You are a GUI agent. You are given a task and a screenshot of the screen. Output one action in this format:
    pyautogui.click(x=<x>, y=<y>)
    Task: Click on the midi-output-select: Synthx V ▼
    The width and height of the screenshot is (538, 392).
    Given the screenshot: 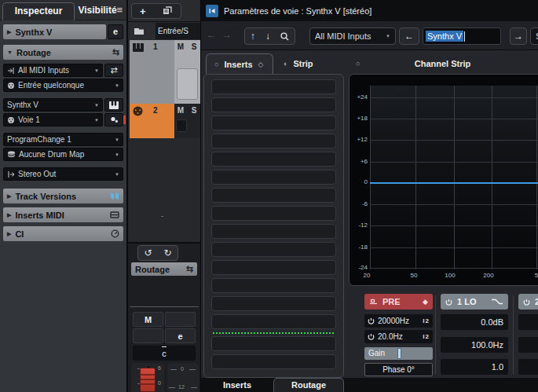 What is the action you would take?
    pyautogui.click(x=53, y=105)
    